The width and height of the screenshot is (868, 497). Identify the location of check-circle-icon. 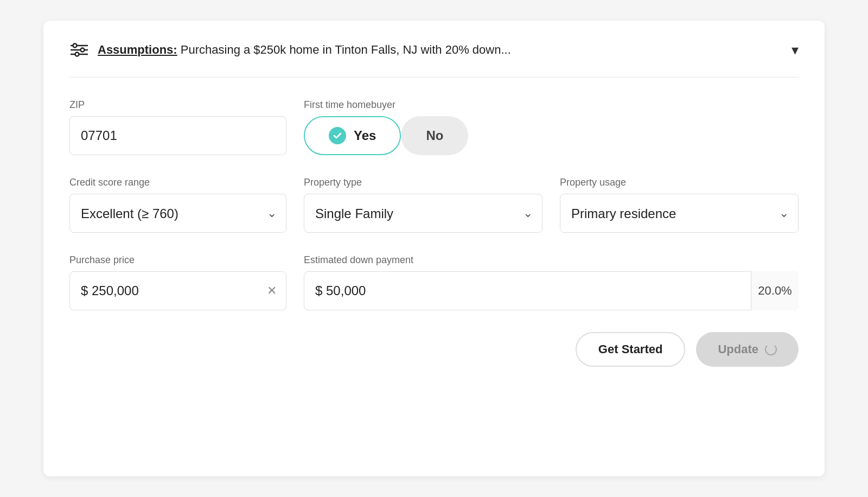
(337, 136).